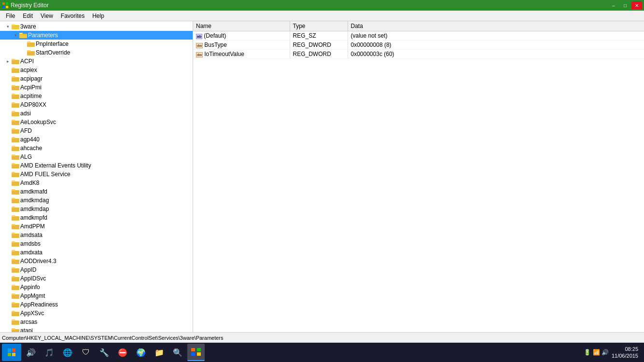  I want to click on tree-item-amdppm: ▸ AmdPPM, so click(97, 226).